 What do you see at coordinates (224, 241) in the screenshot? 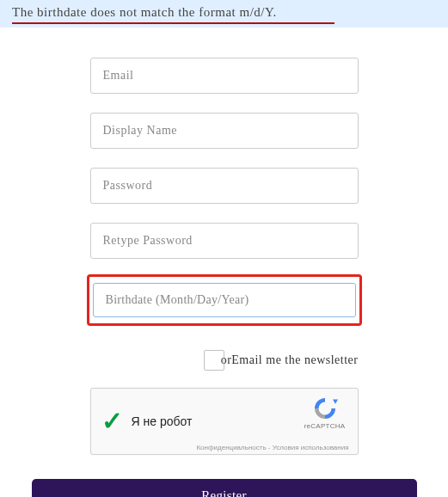
I see `retype-password-field` at bounding box center [224, 241].